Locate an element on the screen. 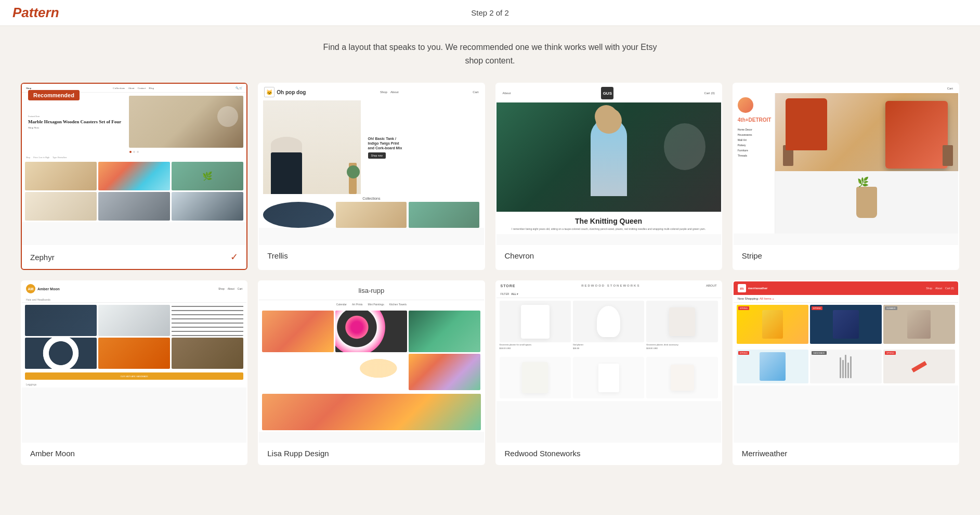  theme-preview-zephyr: Recommended Shop CollectionsAboutContact… is located at coordinates (134, 164).